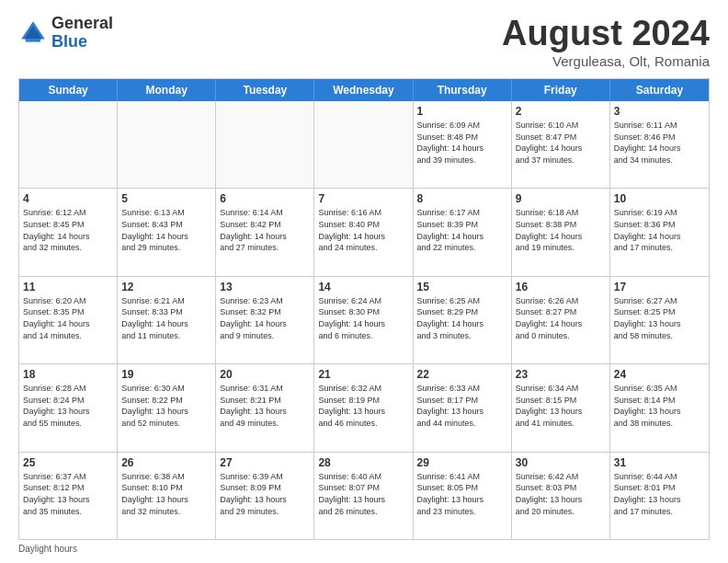 Image resolution: width=728 pixels, height=563 pixels. What do you see at coordinates (166, 463) in the screenshot?
I see `day-number: 26` at bounding box center [166, 463].